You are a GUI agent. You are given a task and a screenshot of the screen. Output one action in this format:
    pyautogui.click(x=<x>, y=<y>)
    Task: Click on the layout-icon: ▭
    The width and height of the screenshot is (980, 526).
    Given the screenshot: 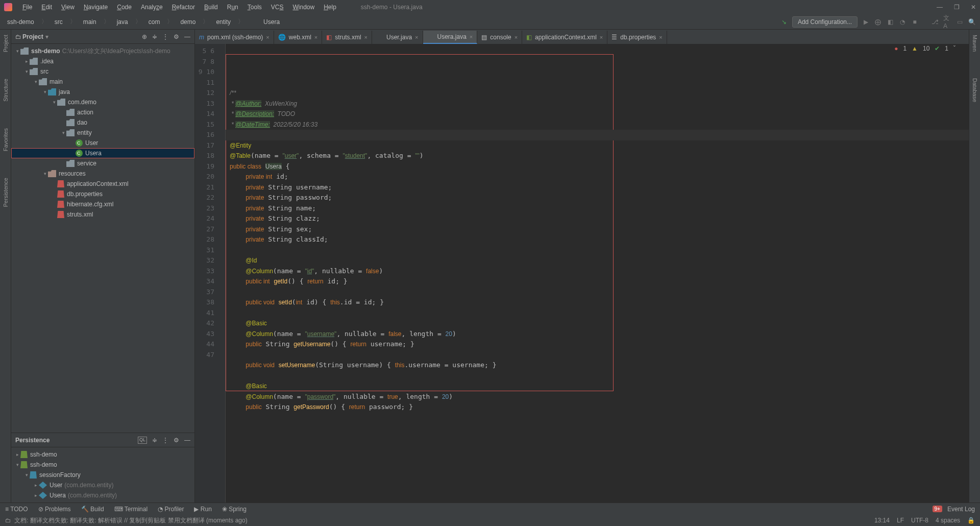 What is the action you would take?
    pyautogui.click(x=960, y=22)
    